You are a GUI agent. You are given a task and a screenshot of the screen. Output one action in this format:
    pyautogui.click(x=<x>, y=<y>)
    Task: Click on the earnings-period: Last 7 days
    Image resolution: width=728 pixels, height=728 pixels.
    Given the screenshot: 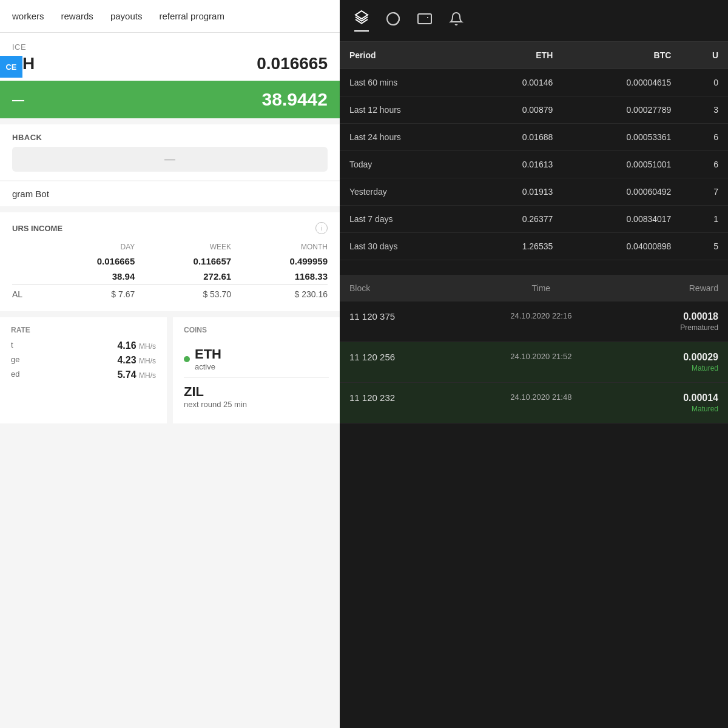 What is the action you would take?
    pyautogui.click(x=405, y=220)
    